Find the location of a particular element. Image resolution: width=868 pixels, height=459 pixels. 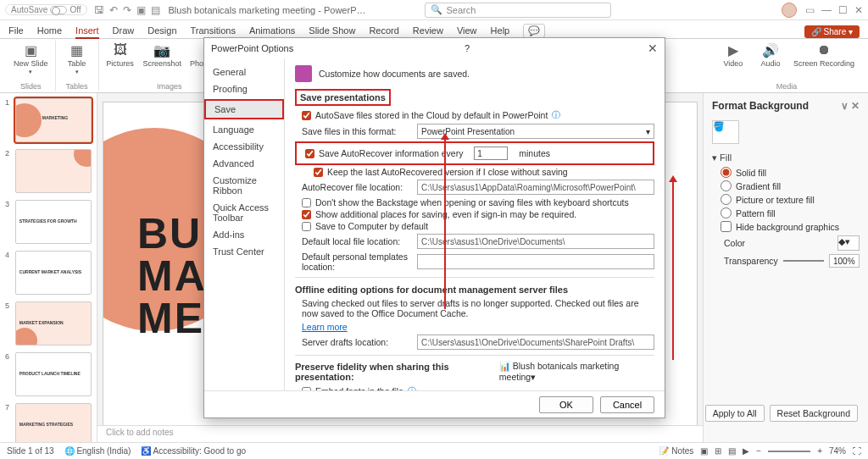

save-computer-checkbox: Save to Computer by default is located at coordinates (478, 226).